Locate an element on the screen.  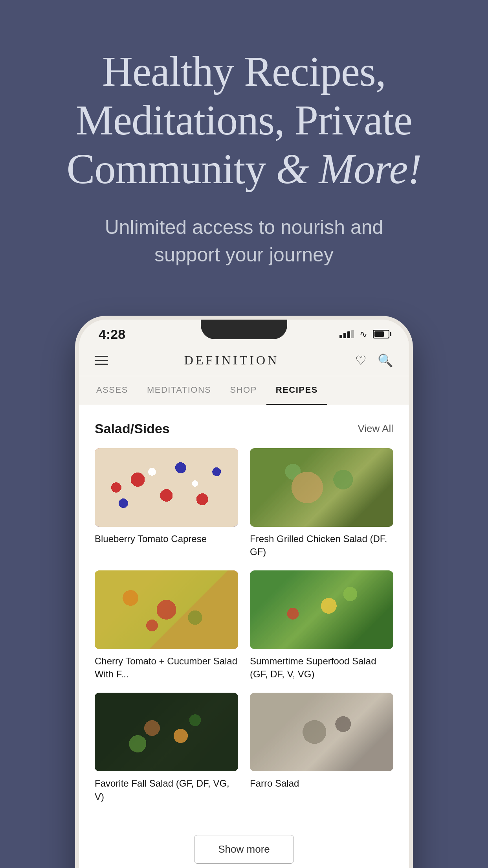
recipe-card-superfood: Summertime Superfood Salad (GF, DF, V, V… is located at coordinates (321, 626).